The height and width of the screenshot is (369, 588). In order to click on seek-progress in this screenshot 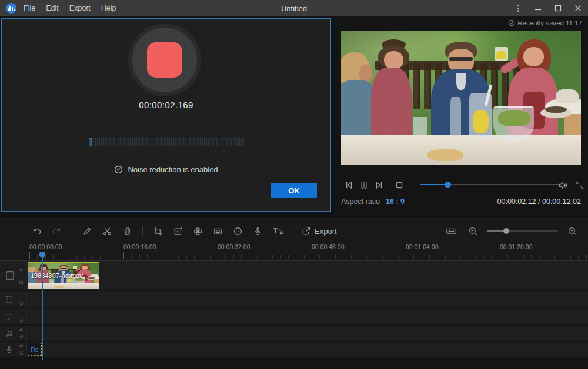, I will do `click(434, 184)`.